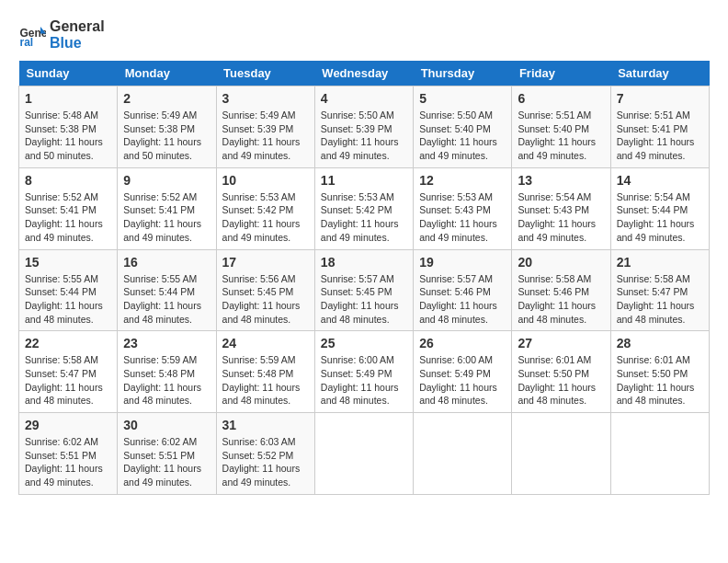 This screenshot has width=728, height=563. I want to click on calendar-cell: 9Sunrise: 5:52 AM Sunset: 5:41 PM Daylig…, so click(167, 208).